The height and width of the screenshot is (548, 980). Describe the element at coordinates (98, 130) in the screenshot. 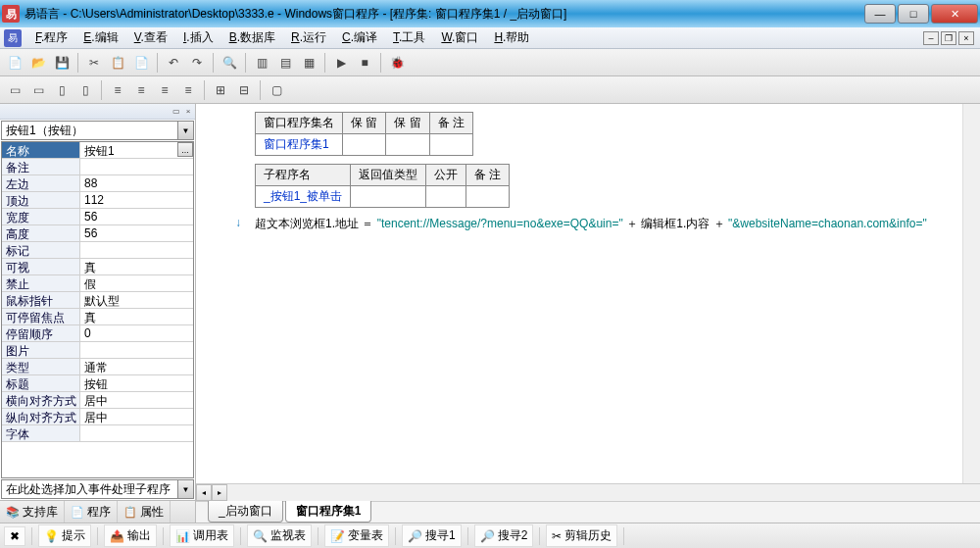

I see `object-selector: ▼` at that location.